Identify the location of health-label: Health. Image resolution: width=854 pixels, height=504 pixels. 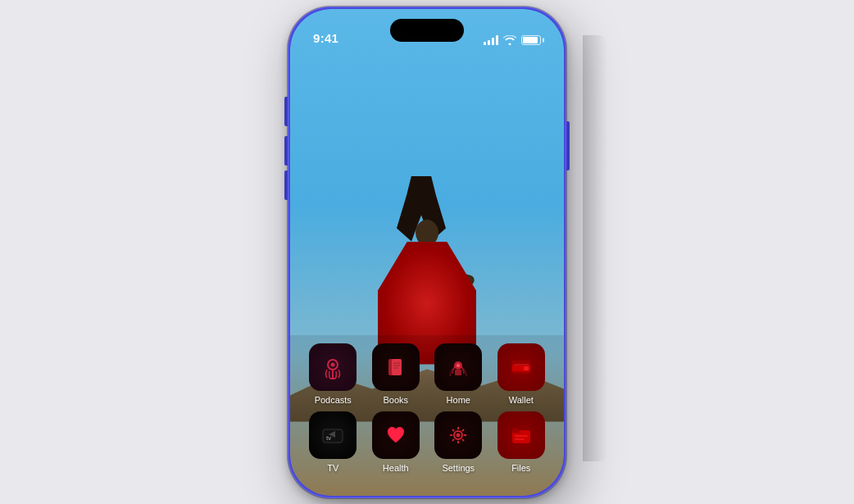
(396, 468).